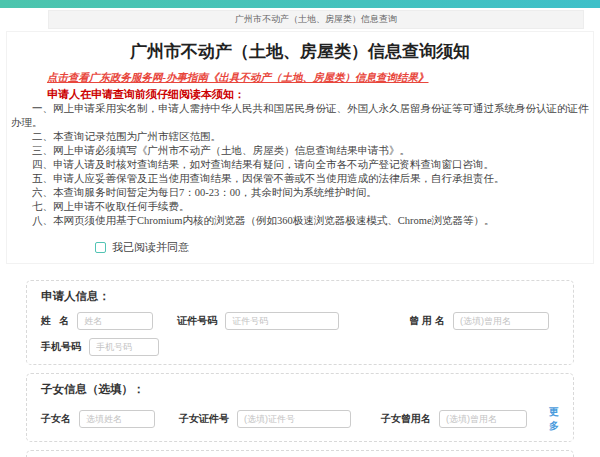 This screenshot has width=600, height=457. Describe the element at coordinates (483, 419) in the screenshot. I see `child-former-name-input` at that location.